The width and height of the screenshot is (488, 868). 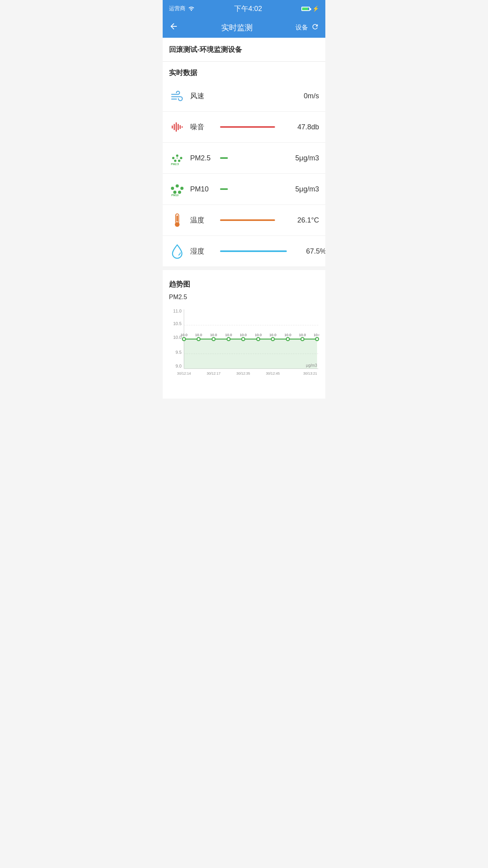 What do you see at coordinates (244, 127) in the screenshot?
I see `noise-item: 噪音 47.8db` at bounding box center [244, 127].